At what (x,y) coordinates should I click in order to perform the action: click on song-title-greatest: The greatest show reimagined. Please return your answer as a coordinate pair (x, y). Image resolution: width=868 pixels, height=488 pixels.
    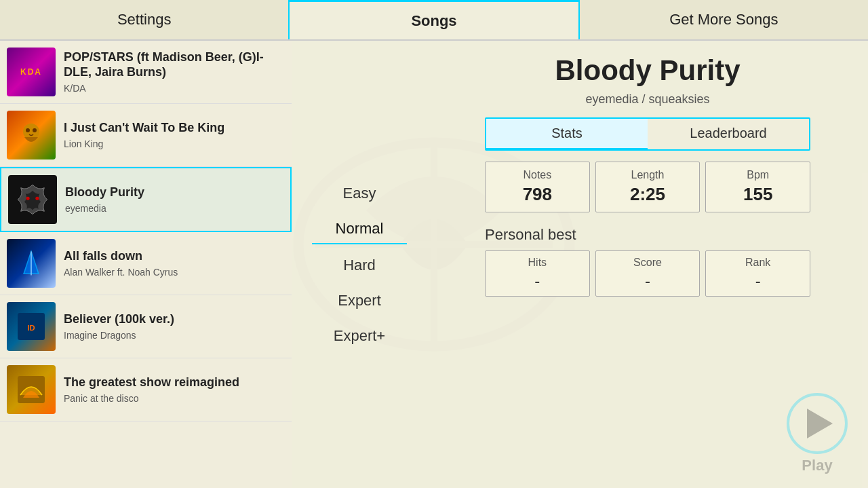
    Looking at the image, I should click on (174, 383).